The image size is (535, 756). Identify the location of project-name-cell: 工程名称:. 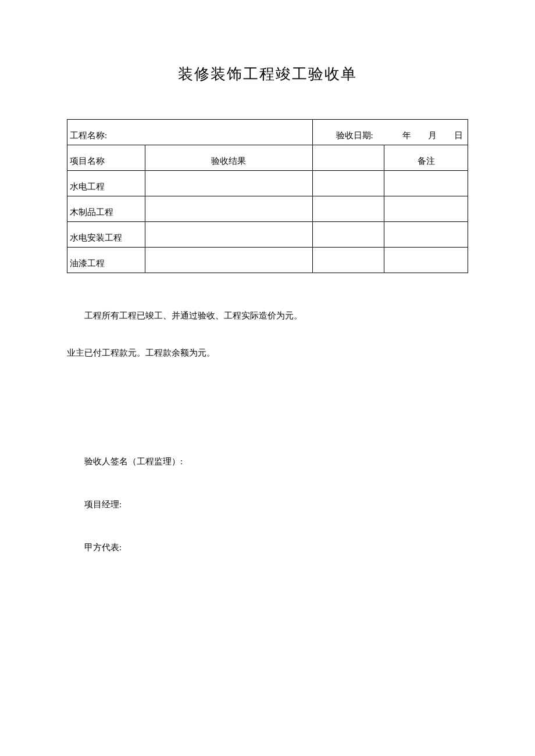
(190, 132).